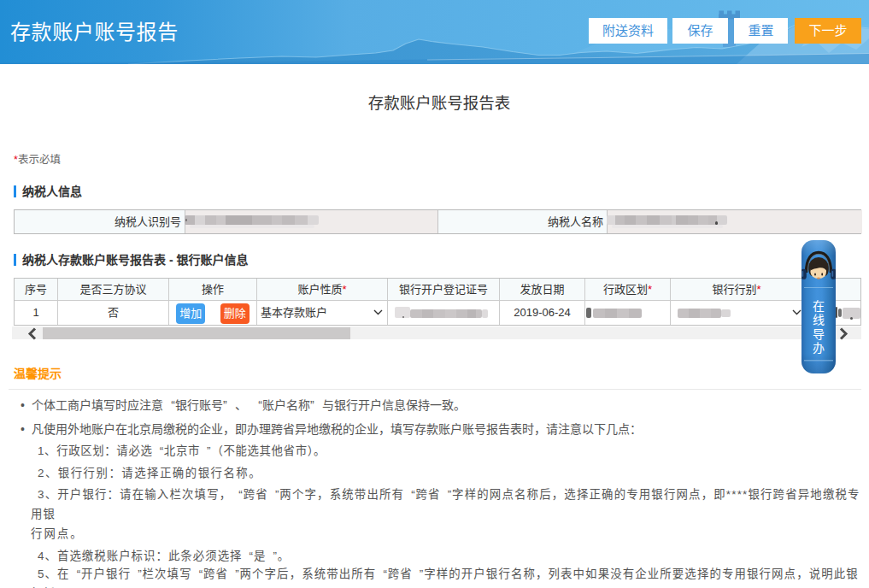  Describe the element at coordinates (819, 306) in the screenshot. I see `svg-text: 在` at that location.